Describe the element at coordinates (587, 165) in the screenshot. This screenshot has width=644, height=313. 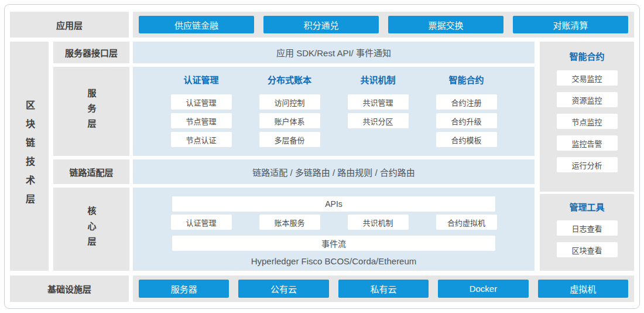
I see `node-operation-analysis: 运行分析` at that location.